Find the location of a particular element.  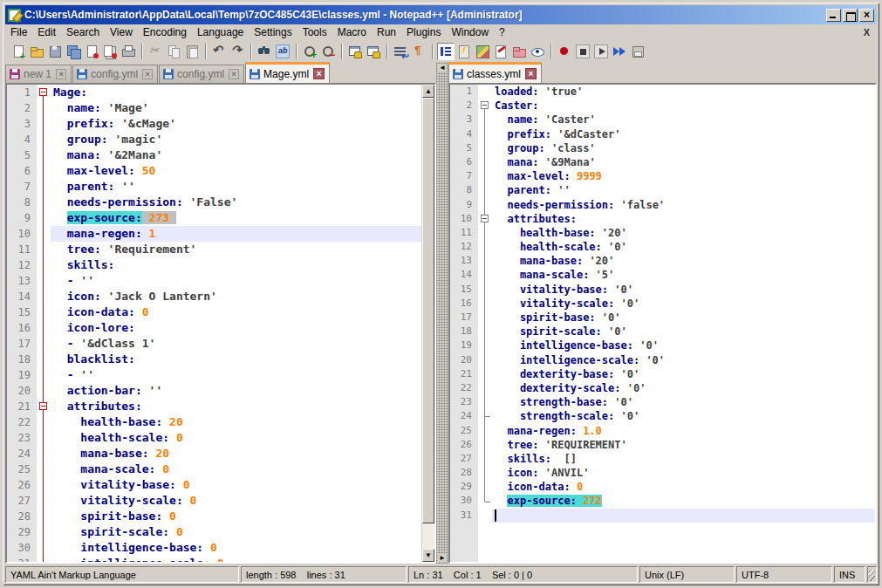

menu-item-macro: Macro is located at coordinates (352, 32).